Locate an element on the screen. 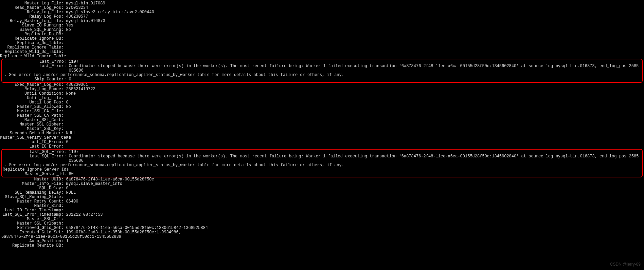 This screenshot has width=644, height=270. field-key: Replicate_Rewrite_DB is located at coordinates (31, 246).